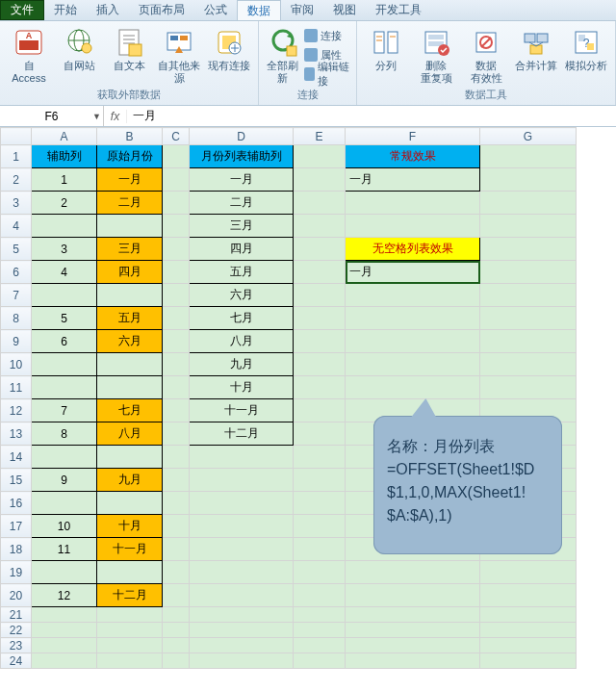 The image size is (616, 691). Describe the element at coordinates (130, 319) in the screenshot. I see `cell-B8: 五月` at that location.